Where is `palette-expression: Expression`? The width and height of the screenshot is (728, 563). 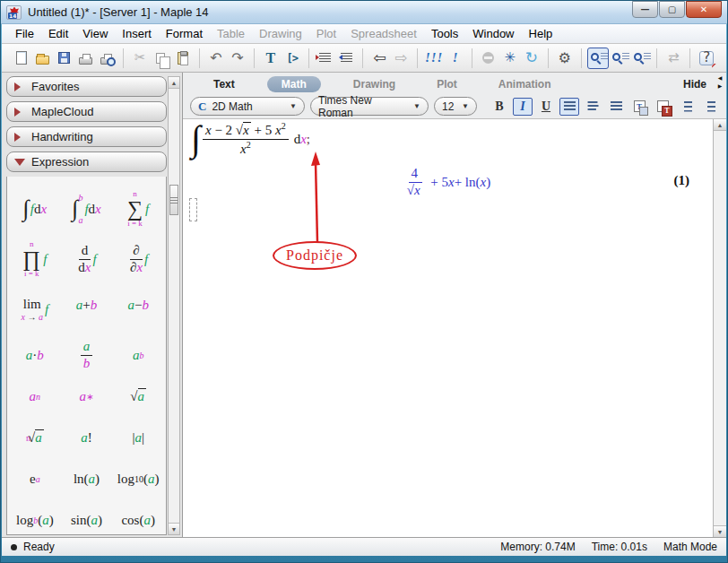 palette-expression: Expression is located at coordinates (86, 161).